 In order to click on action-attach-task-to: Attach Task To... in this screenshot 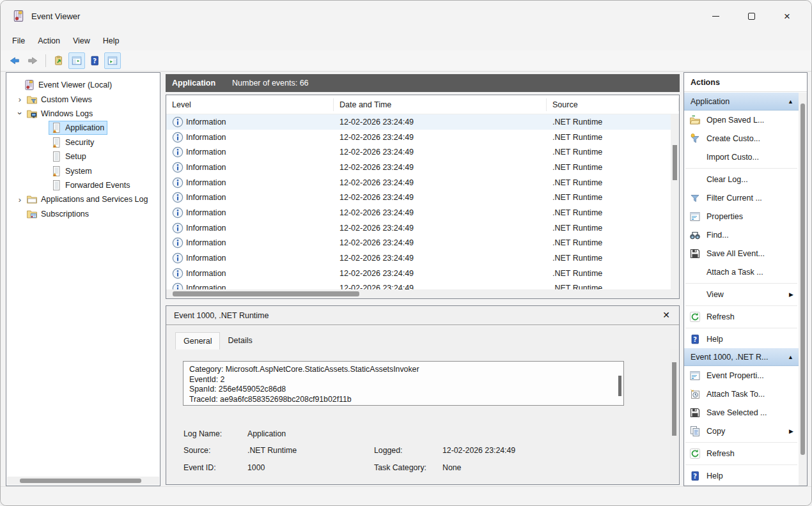, I will do `click(742, 394)`.